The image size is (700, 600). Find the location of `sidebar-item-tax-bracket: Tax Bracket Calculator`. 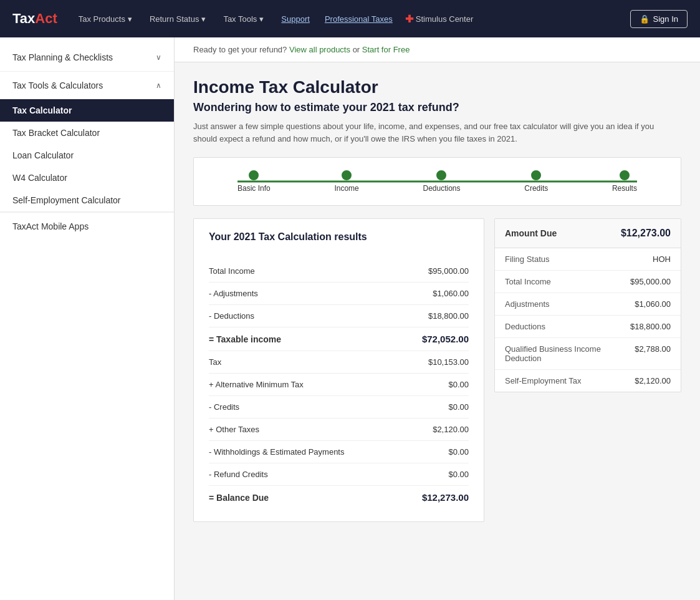

sidebar-item-tax-bracket: Tax Bracket Calculator is located at coordinates (87, 133).